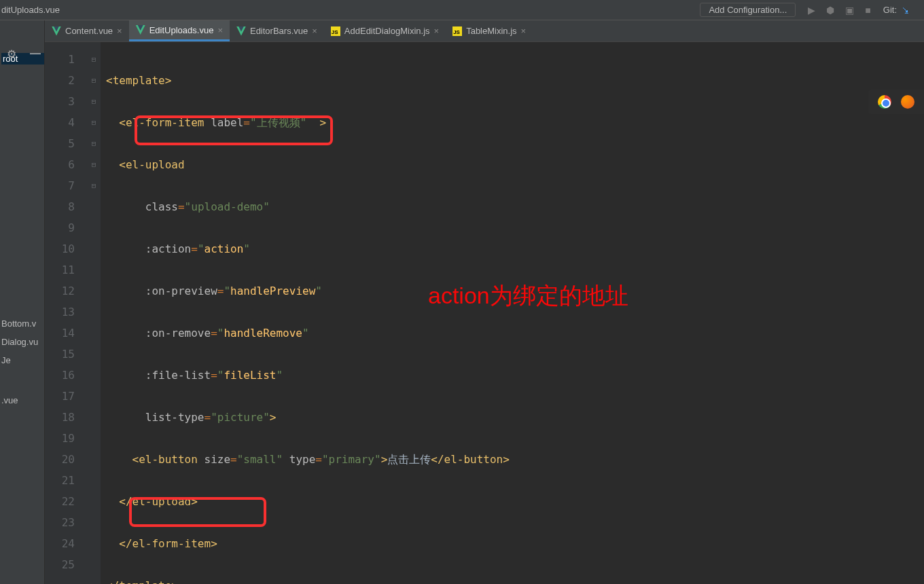  I want to click on sidebar-item-file: Dialog.vu, so click(23, 342).